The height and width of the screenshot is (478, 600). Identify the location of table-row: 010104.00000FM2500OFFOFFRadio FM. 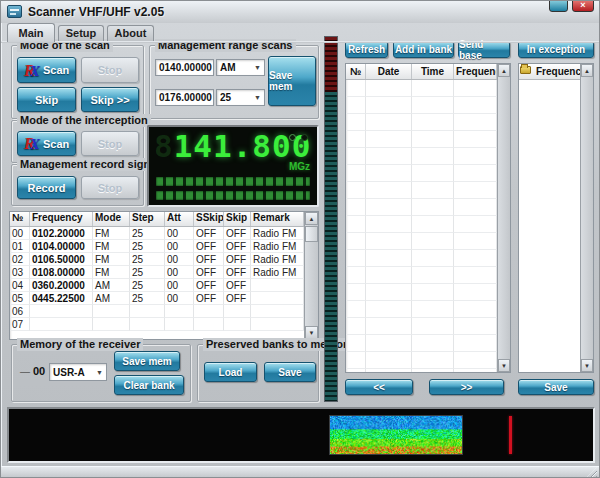
(157, 246).